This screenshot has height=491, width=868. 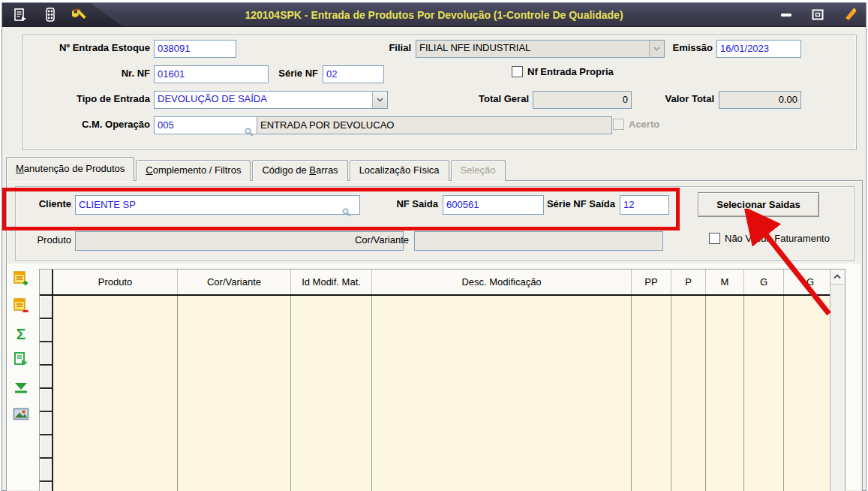 I want to click on nf-entrada-propria-checkbox: Nf Entrada Propria, so click(x=563, y=72).